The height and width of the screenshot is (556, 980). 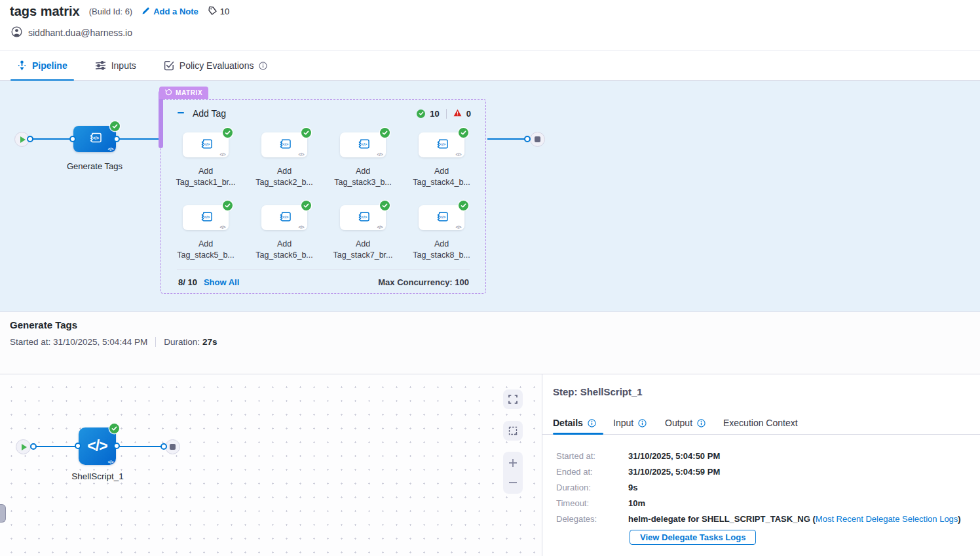 I want to click on step-panel-tabs: Details Input Output Execution Context, so click(x=761, y=423).